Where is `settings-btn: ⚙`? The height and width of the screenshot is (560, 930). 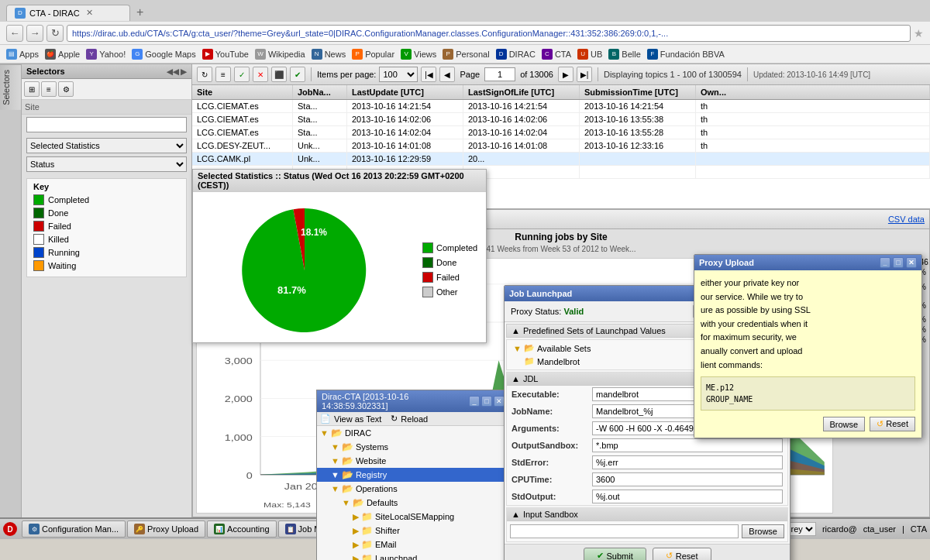 settings-btn: ⚙ is located at coordinates (66, 89).